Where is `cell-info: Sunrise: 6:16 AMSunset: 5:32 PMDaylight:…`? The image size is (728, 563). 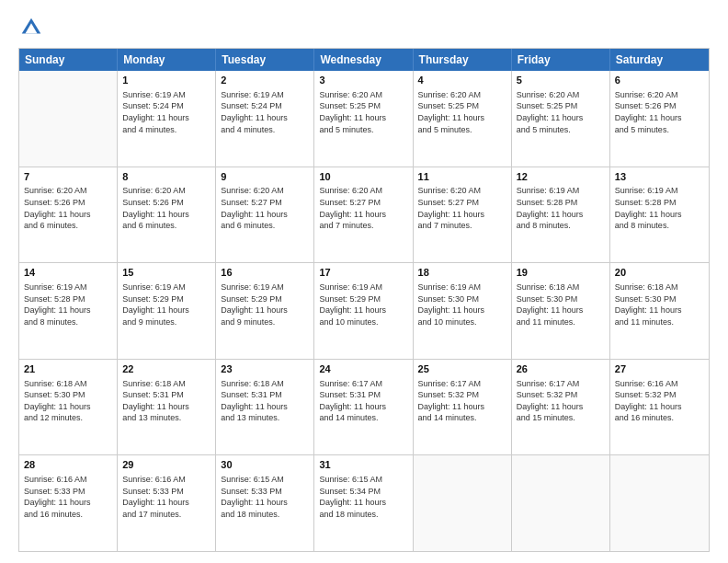
cell-info: Sunrise: 6:16 AMSunset: 5:32 PMDaylight:… is located at coordinates (660, 401).